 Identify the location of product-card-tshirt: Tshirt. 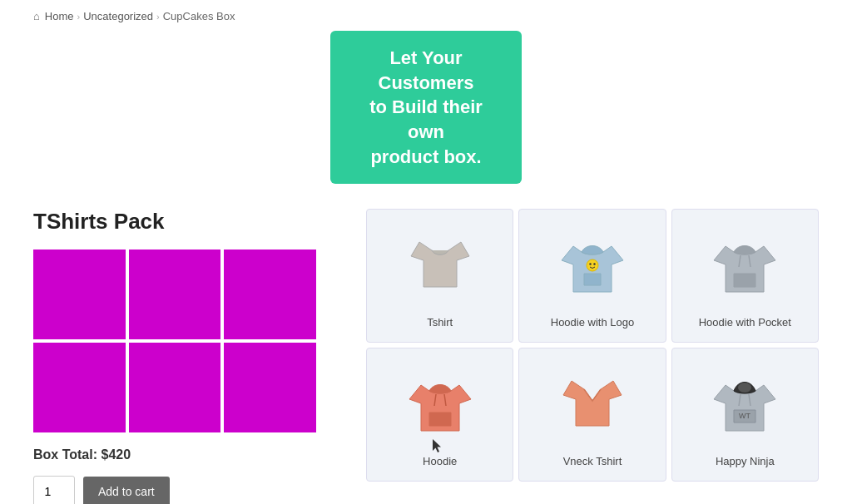
(439, 276).